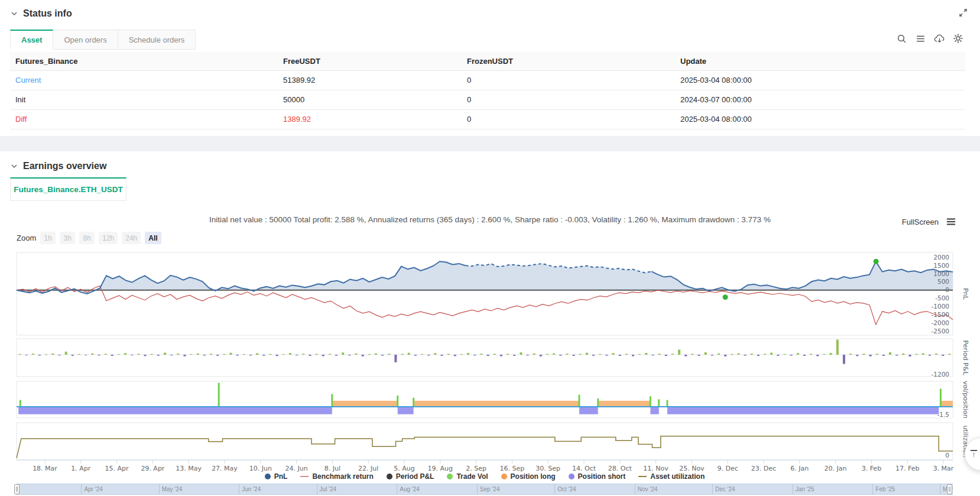 The width and height of the screenshot is (980, 496). What do you see at coordinates (337, 476) in the screenshot?
I see `legend-item-benchmark-return: Benchmark return` at bounding box center [337, 476].